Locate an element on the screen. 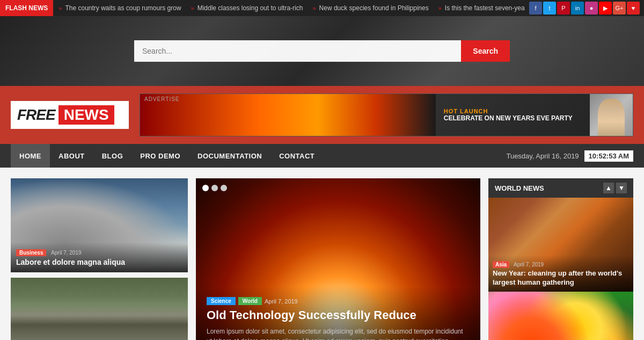 This screenshot has height=340, width=644. right-column: WORLD NEWS ▲ ▼ Asia April 7, 2019 New Ye… is located at coordinates (561, 259).